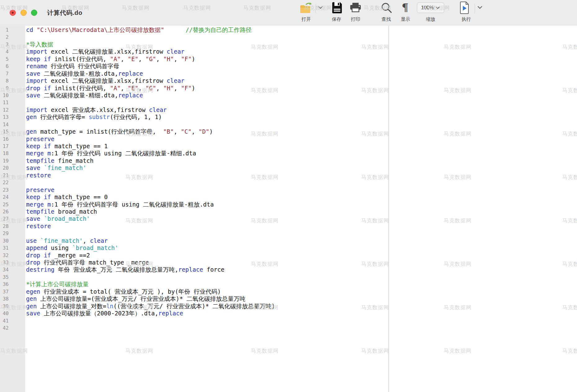 The width and height of the screenshot is (577, 392). Describe the element at coordinates (4, 328) in the screenshot. I see `line-number: 42` at that location.